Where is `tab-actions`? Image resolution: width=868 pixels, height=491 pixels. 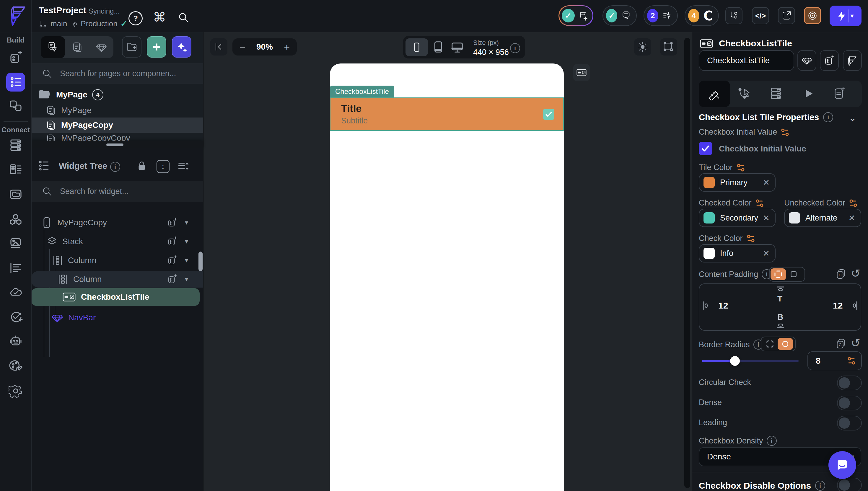 tab-actions is located at coordinates (744, 93).